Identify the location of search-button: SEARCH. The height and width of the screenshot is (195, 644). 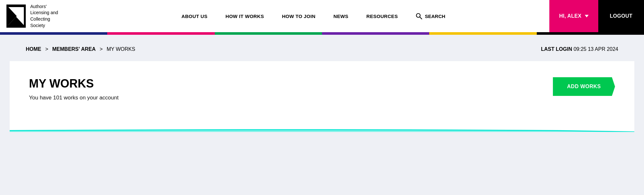
(430, 16).